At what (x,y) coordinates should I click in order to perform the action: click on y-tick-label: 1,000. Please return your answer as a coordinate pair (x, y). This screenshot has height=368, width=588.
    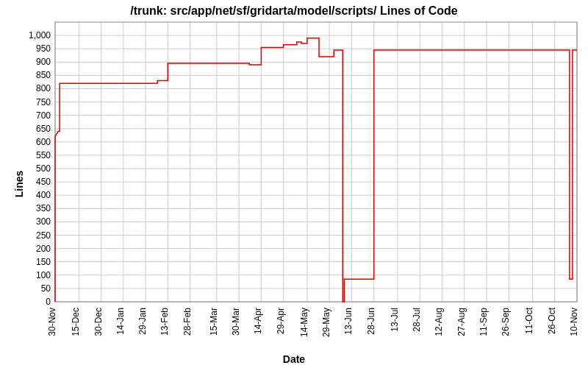
    Looking at the image, I should click on (40, 35).